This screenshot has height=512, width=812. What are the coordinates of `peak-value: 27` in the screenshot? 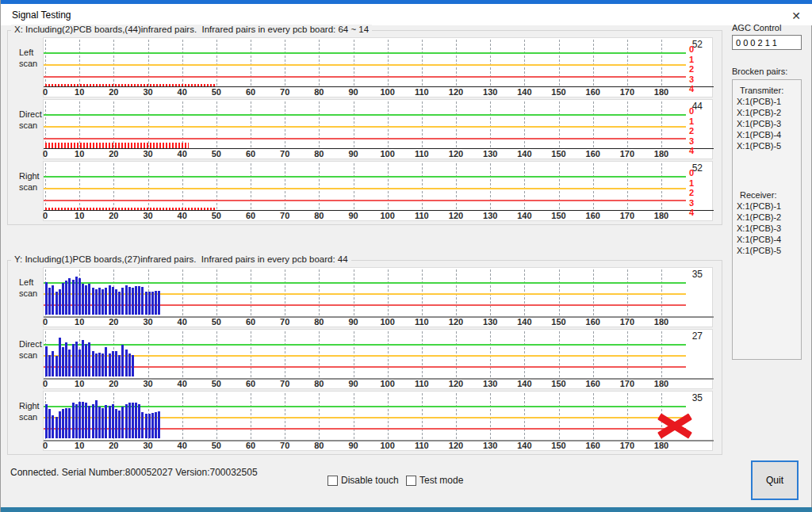 It's located at (698, 336).